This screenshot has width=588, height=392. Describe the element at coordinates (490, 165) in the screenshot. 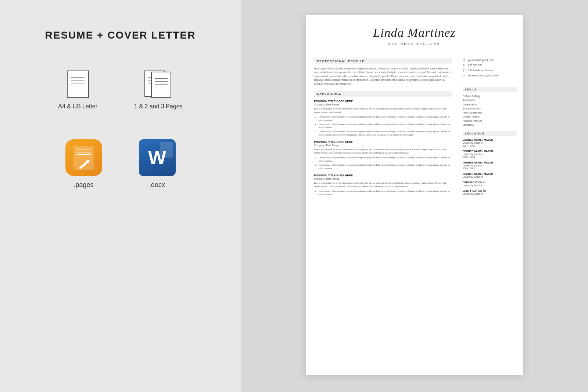

I see `edu-school-3: University, Location` at that location.